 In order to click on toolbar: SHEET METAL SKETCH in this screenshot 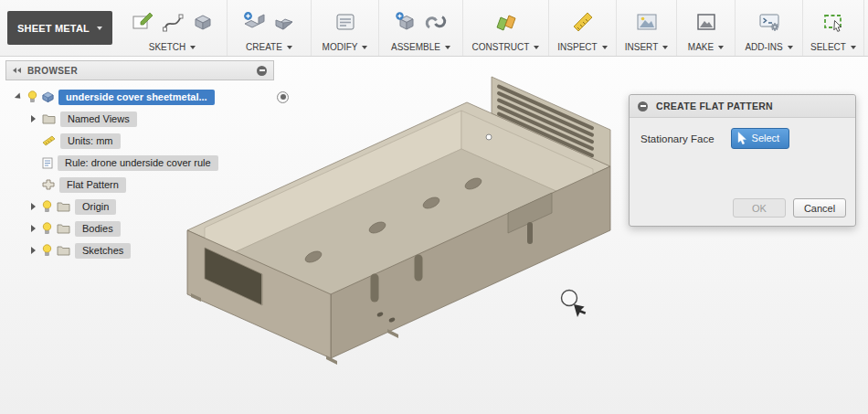, I will do `click(434, 28)`.